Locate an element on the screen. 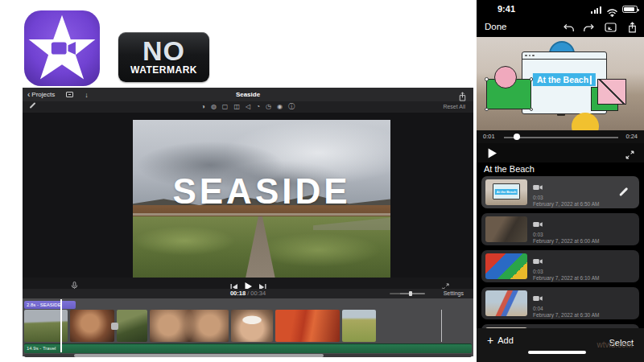  timeline-end-marker is located at coordinates (441, 326).